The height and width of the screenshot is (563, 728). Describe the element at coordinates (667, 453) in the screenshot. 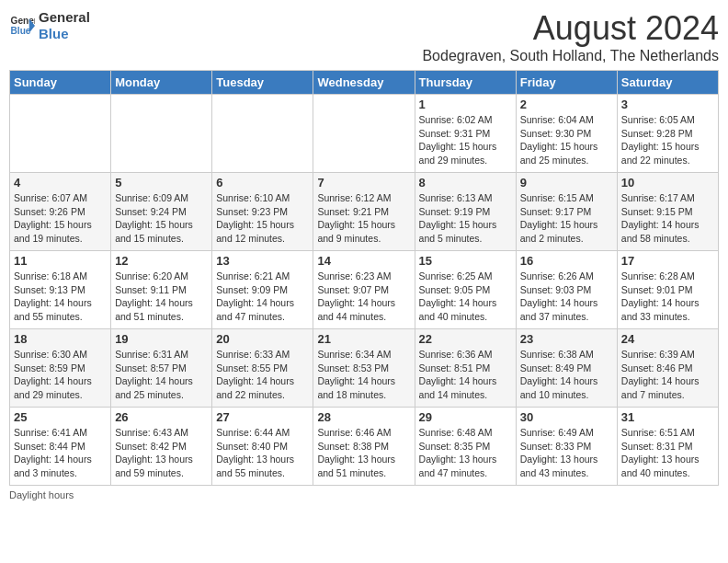

I see `day-info: Sunrise: 6:51 AMSunset: 8:31 PMDaylight:…` at that location.